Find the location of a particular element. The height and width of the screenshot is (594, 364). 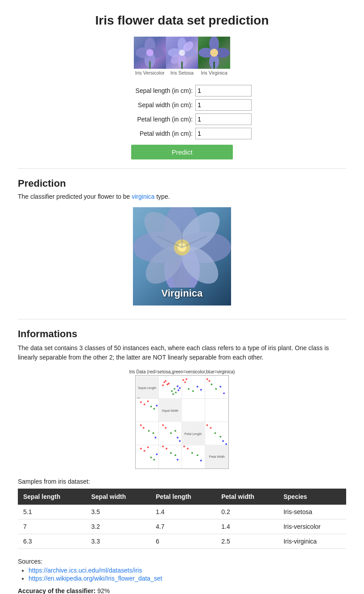

sepal-width-row: Sepal width (in cm): is located at coordinates (182, 105).